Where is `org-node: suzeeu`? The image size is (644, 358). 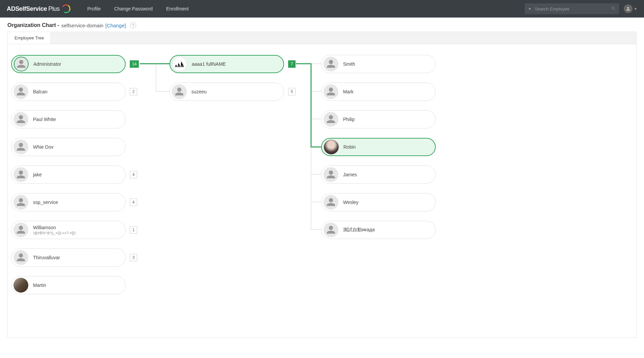 org-node: suzeeu is located at coordinates (227, 92).